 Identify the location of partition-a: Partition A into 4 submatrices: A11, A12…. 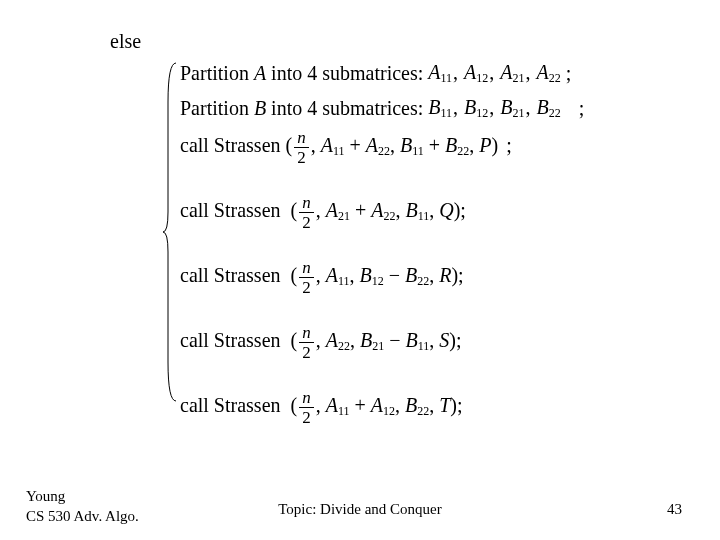
(382, 75).